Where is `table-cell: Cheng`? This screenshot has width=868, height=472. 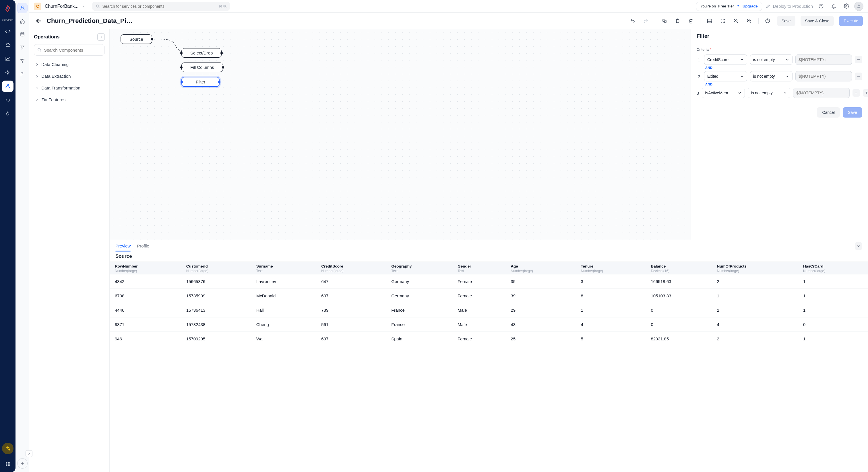 table-cell: Cheng is located at coordinates (284, 325).